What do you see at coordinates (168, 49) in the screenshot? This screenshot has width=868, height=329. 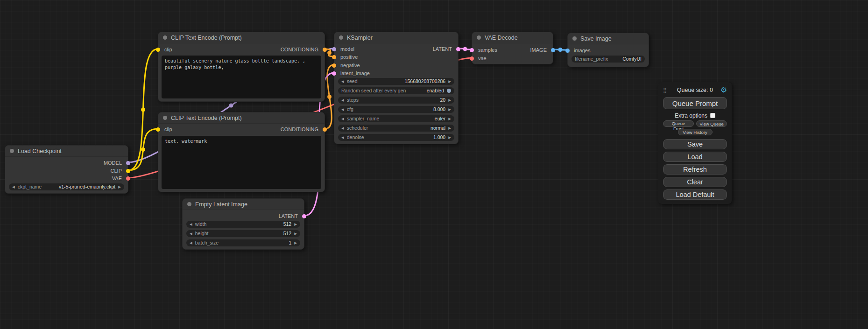 I see `slot-label-clip-input: clip` at bounding box center [168, 49].